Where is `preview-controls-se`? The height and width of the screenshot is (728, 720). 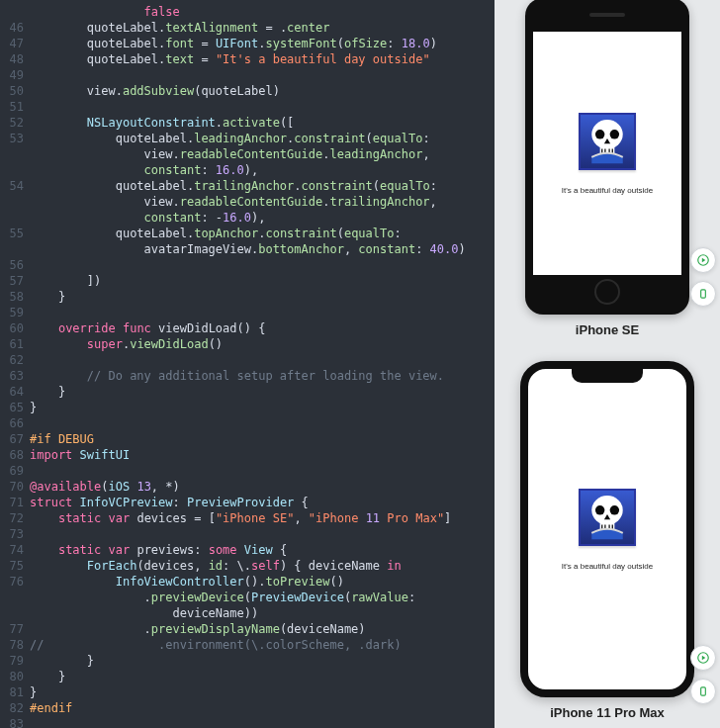
preview-controls-se is located at coordinates (703, 277).